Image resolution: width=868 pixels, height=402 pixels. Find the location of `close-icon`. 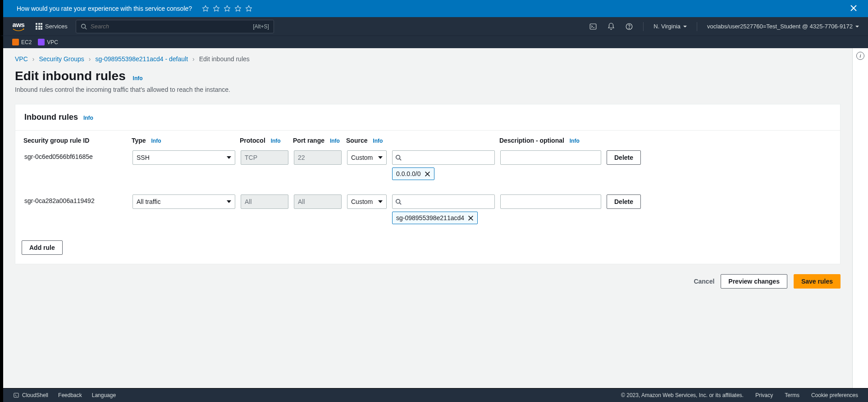

close-icon is located at coordinates (854, 8).